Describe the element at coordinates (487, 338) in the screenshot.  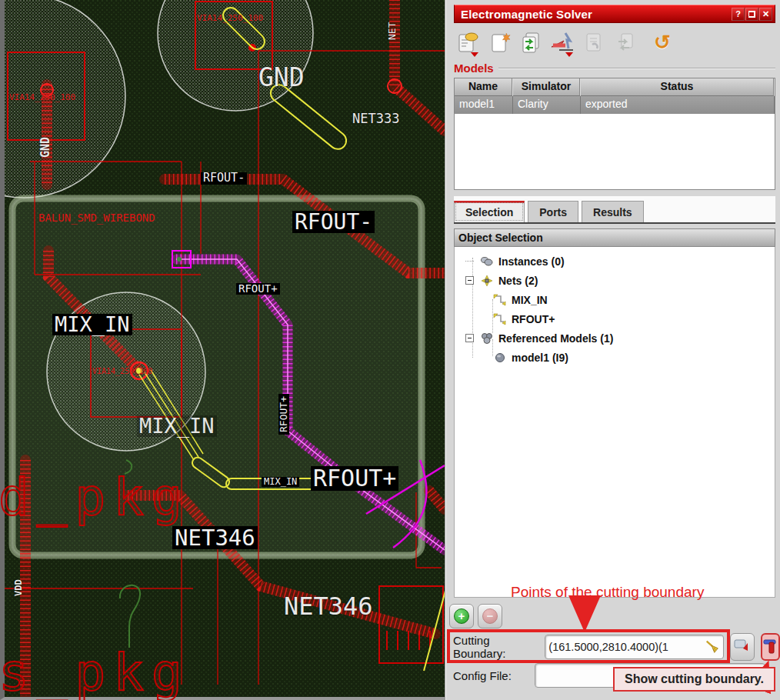
I see `referenced-models-icon` at that location.